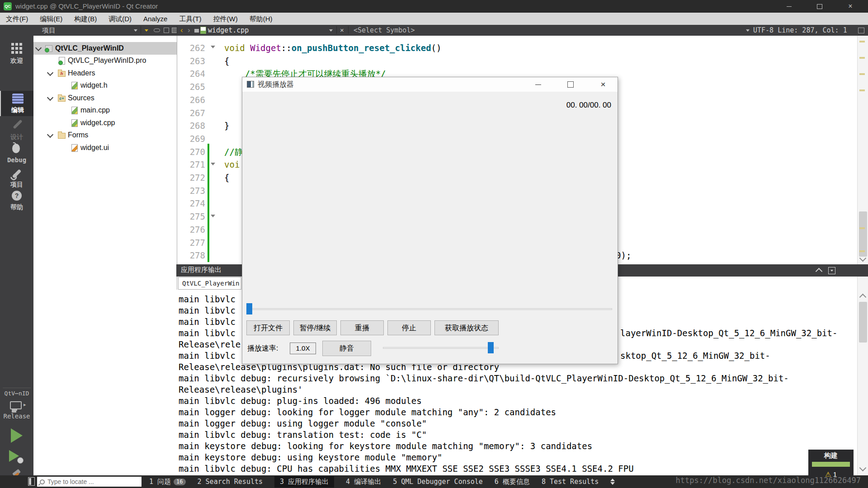 The image size is (868, 488). What do you see at coordinates (17, 130) in the screenshot?
I see `sidebar-item-design: 设计` at bounding box center [17, 130].